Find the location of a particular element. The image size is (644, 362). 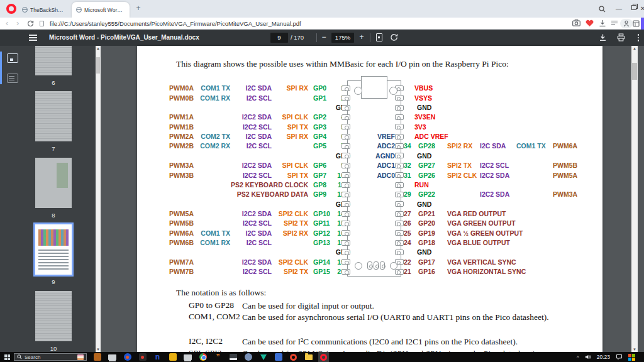

downloads-icon is located at coordinates (603, 24).